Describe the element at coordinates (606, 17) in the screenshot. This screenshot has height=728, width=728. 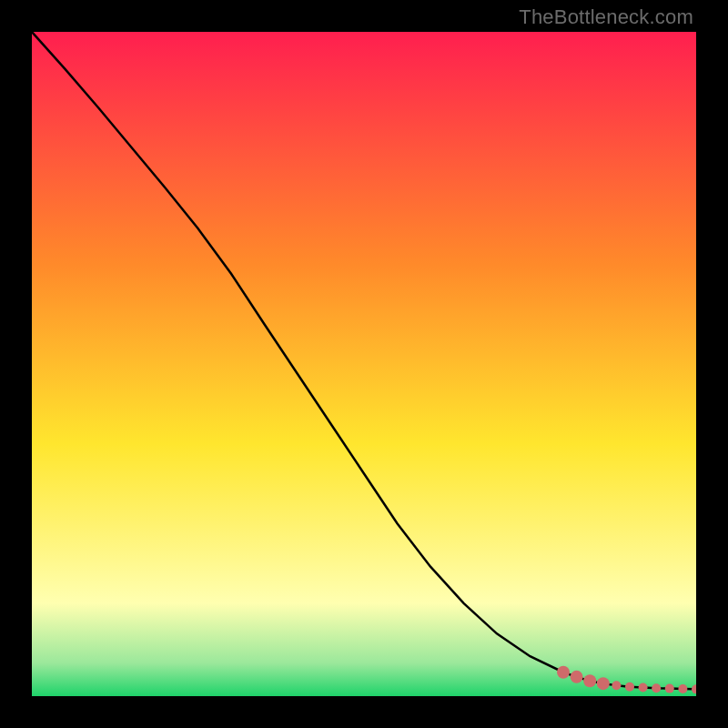
I see `watermark-label: TheBottleneck.com` at that location.